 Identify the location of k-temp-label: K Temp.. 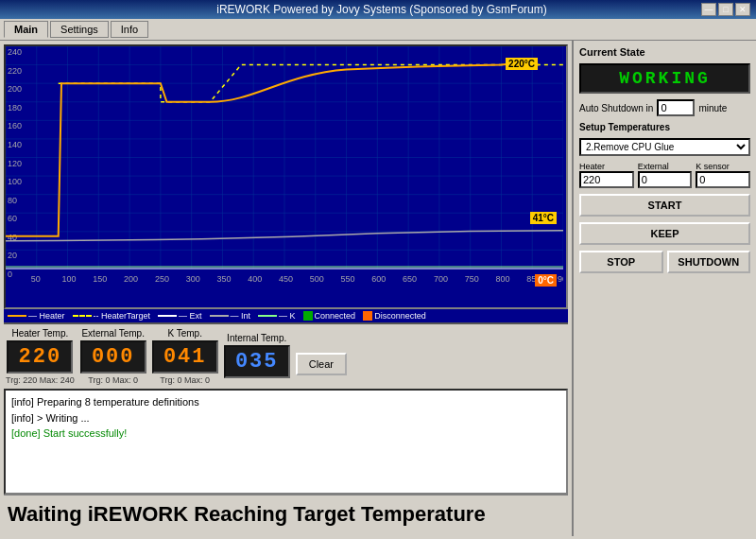
(185, 333).